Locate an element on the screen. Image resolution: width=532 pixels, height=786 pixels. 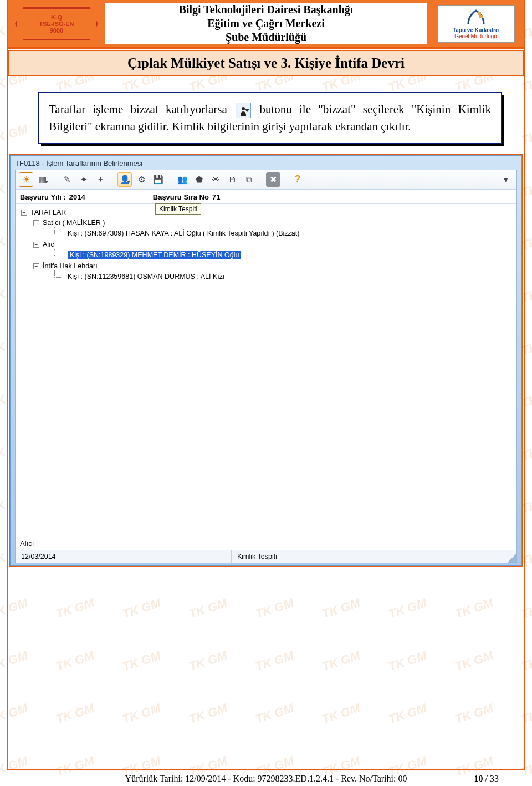
calendar-icon: ▦ is located at coordinates (43, 180).